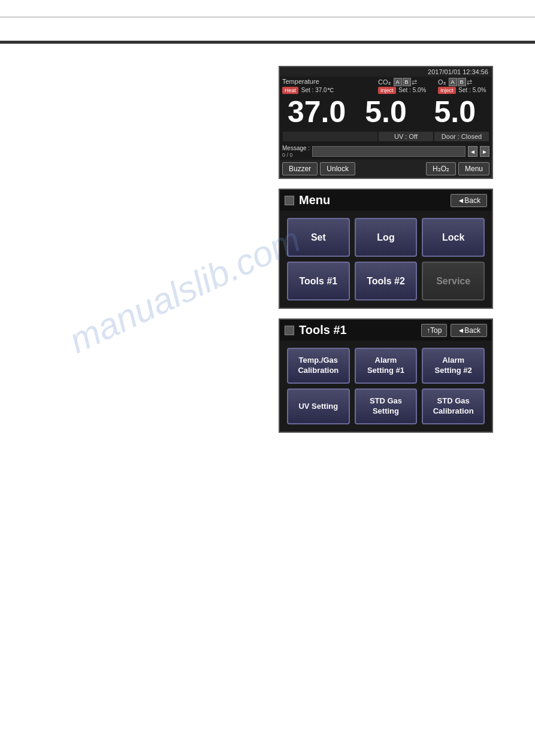 This screenshot has width=535, height=756. What do you see at coordinates (386, 90) in the screenshot?
I see `display-status-row: Heat Set : 37.0℃ Inject Set : 5.0% Injec…` at bounding box center [386, 90].